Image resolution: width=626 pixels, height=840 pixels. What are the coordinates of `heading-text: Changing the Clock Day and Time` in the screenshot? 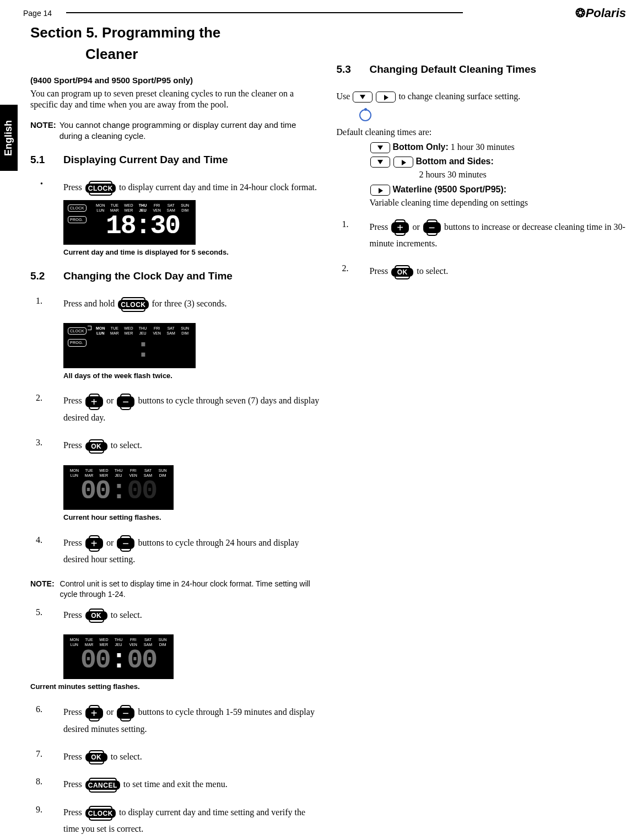 It's located at (148, 276).